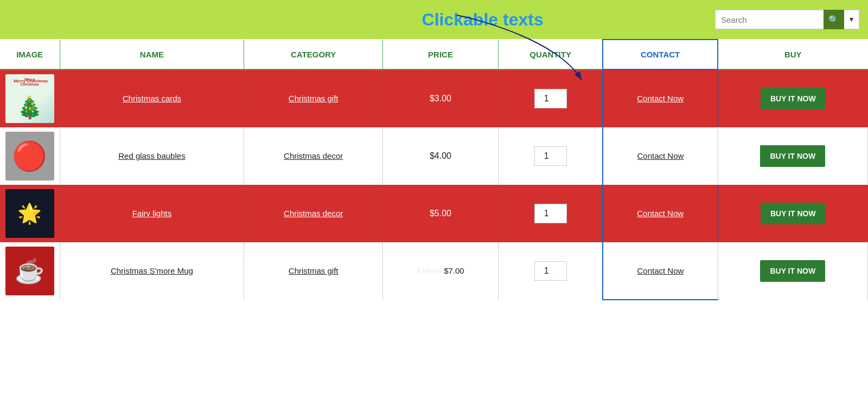  I want to click on table-row: 🌟 Fairy lights Christmas decor $5.00 Con…, so click(434, 214).